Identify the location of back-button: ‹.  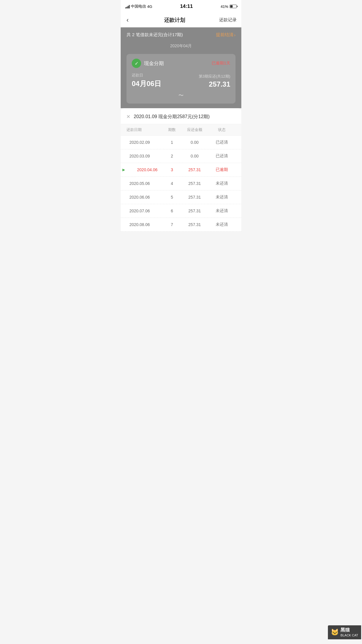
(128, 20).